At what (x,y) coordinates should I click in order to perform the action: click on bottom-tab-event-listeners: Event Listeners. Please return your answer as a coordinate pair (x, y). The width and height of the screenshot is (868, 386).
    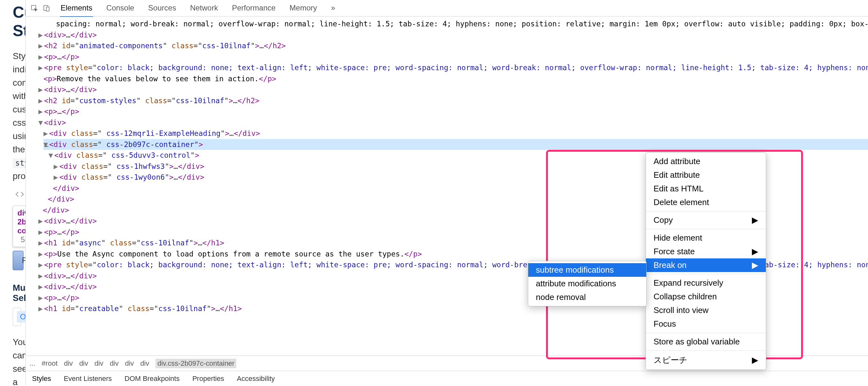
    Looking at the image, I should click on (88, 379).